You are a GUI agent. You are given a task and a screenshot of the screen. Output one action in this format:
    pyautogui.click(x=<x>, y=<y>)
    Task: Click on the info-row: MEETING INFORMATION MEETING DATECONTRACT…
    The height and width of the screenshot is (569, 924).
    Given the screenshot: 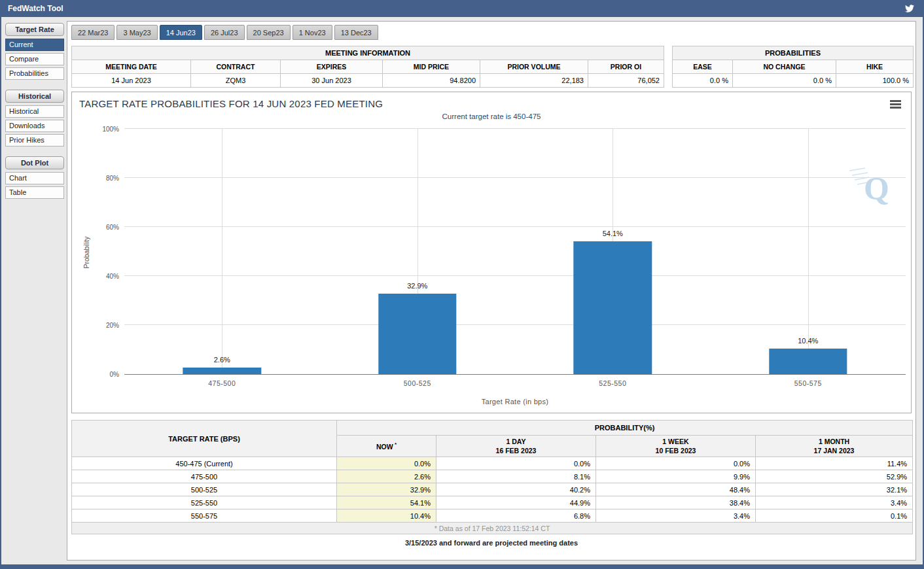 What is the action you would take?
    pyautogui.click(x=491, y=65)
    